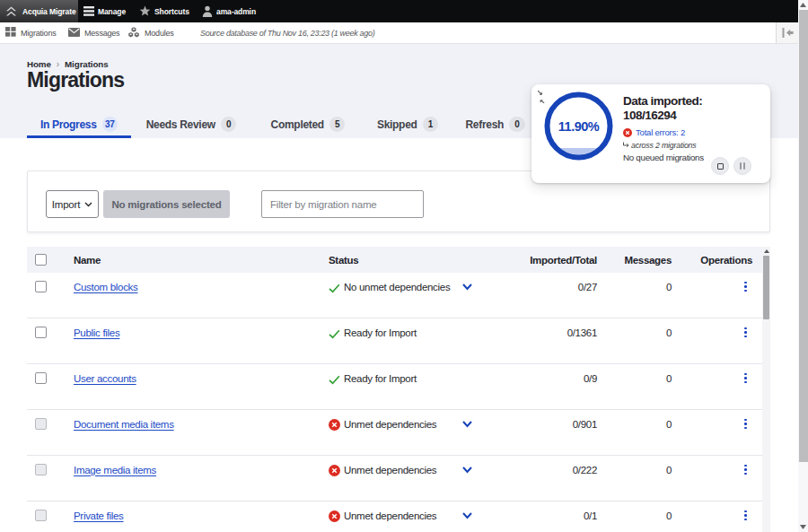  What do you see at coordinates (99, 516) in the screenshot?
I see `migration-link: Private files` at bounding box center [99, 516].